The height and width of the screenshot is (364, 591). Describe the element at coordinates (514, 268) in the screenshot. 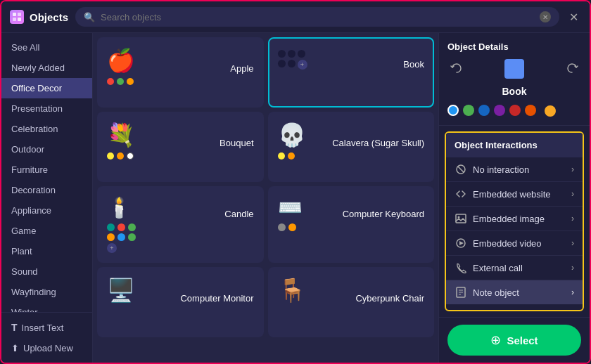

I see `interaction-external-call: External call ›` at that location.